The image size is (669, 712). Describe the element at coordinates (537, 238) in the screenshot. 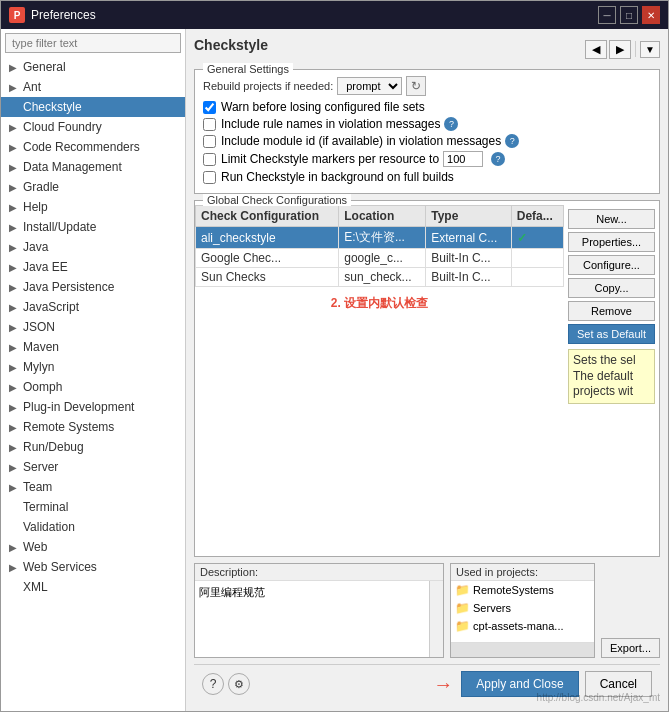

I see `row-default: ✓` at that location.